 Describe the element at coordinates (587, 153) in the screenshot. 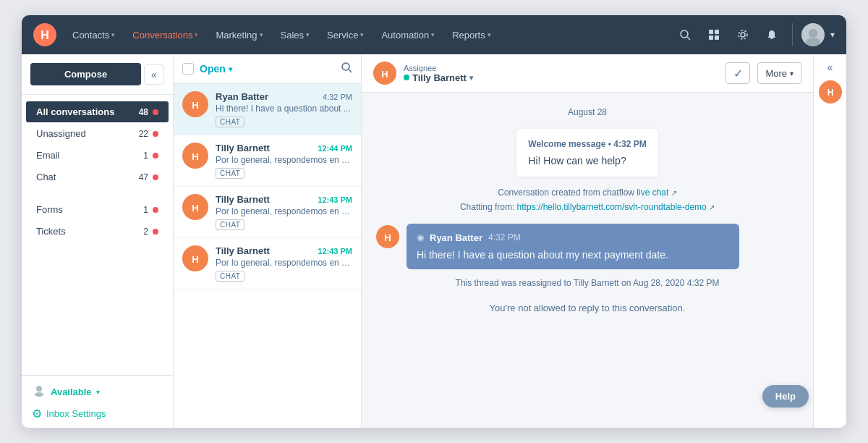

I see `welcome-message-bubble: Welcome message • 4:32 PM Hi! How can we…` at that location.